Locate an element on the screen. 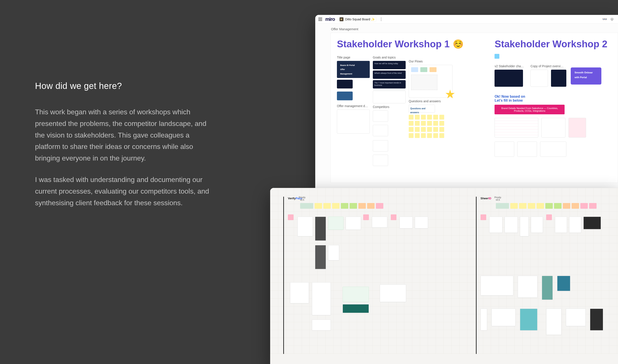 This screenshot has width=618, height=364. section-label-stakeholder-chart: v2 Stakeholder cha… is located at coordinates (511, 66).